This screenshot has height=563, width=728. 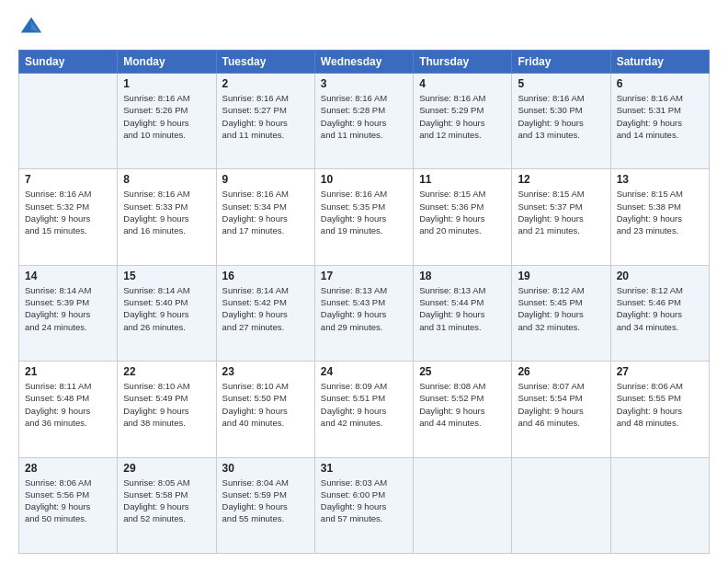 I want to click on day-number: 21, so click(x=68, y=372).